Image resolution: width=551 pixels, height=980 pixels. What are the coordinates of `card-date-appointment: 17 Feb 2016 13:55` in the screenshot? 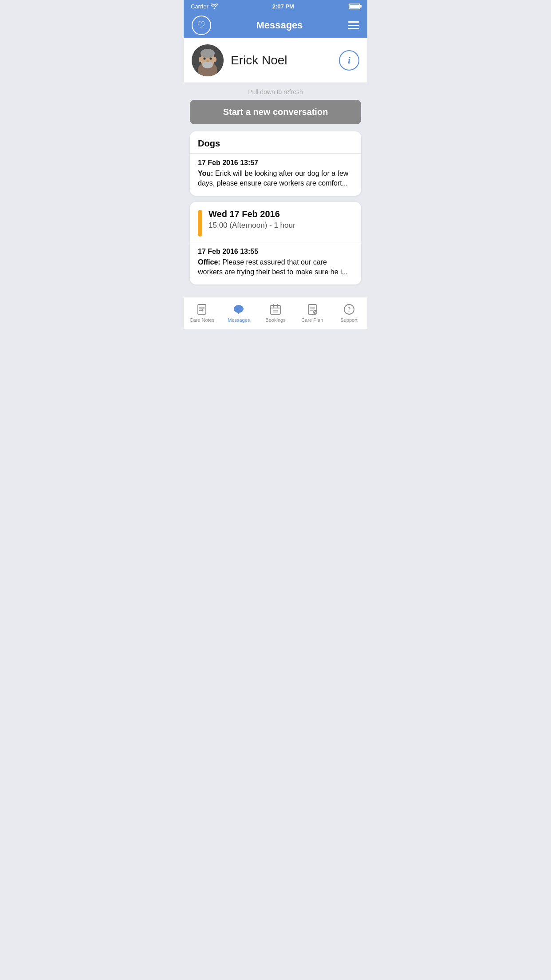 It's located at (276, 252).